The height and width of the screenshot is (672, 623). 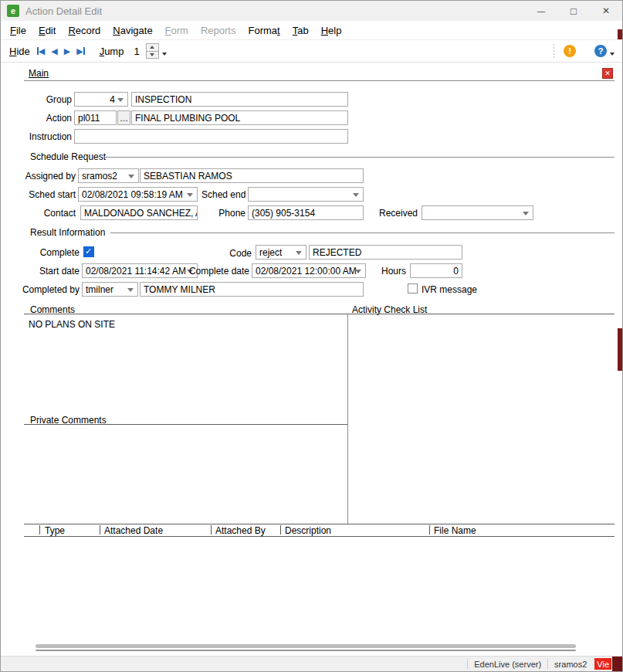 I want to click on received-label: Received, so click(x=395, y=213).